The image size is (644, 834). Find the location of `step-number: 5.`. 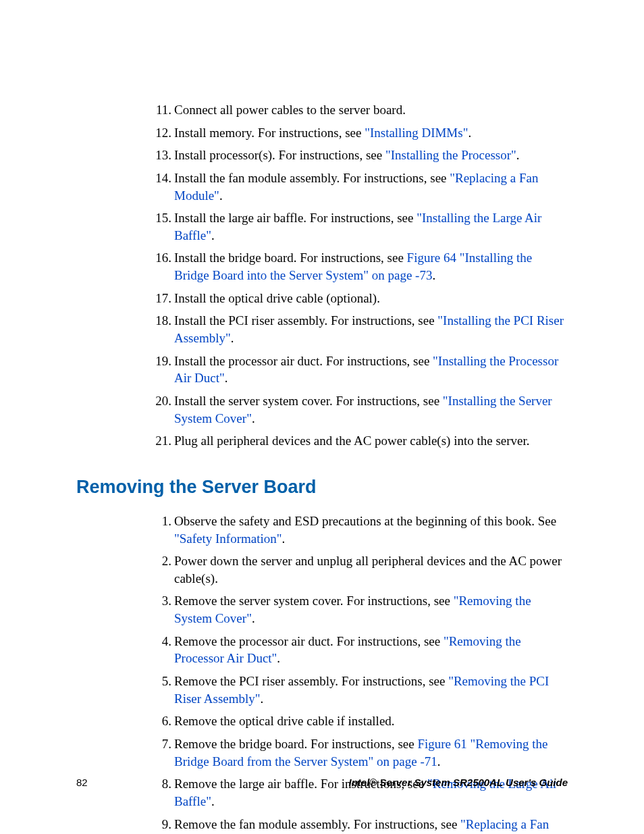

step-number: 5. is located at coordinates (161, 681).